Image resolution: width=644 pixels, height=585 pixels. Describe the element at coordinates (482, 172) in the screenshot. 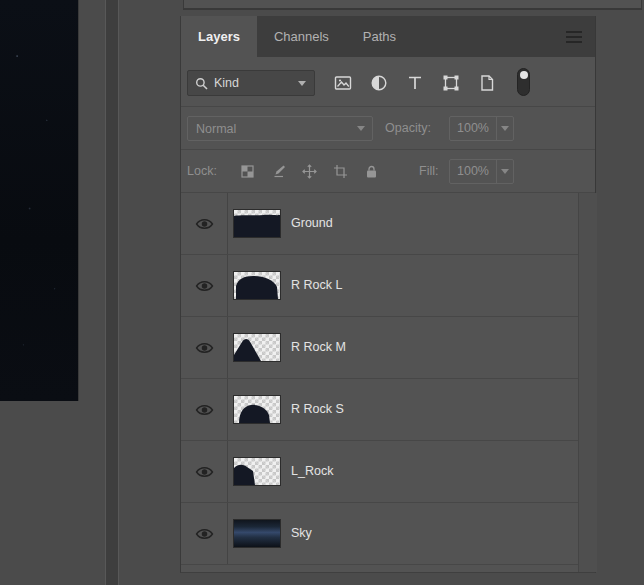

I see `fill-input: 100%` at that location.